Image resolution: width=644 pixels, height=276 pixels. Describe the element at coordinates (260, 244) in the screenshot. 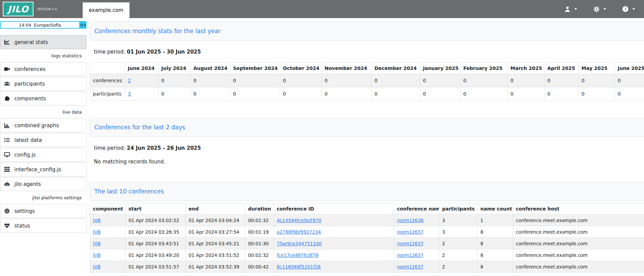

I see `duration-cell: 00:01:30` at that location.